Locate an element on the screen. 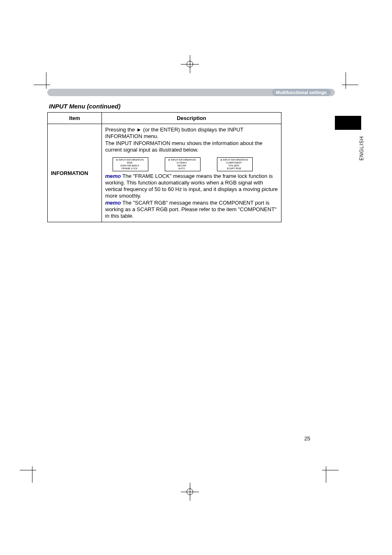 This screenshot has height=555, width=392. description-cell: Pressing the ► (or the ENTER) button dis… is located at coordinates (191, 173).